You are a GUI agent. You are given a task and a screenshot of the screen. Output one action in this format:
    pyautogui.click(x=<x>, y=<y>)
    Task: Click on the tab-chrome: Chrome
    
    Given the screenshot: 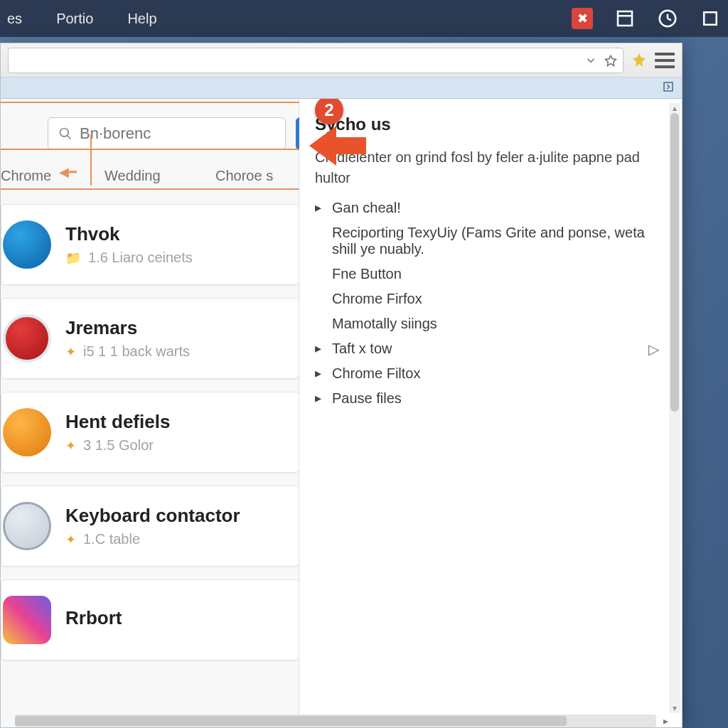 What is the action you would take?
    pyautogui.click(x=26, y=176)
    